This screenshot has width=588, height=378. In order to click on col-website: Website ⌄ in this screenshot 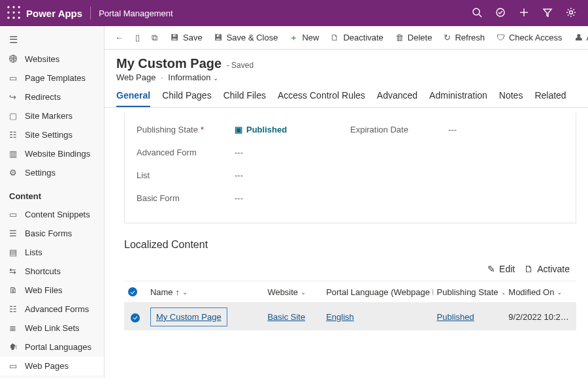, I will do `click(293, 292)`.